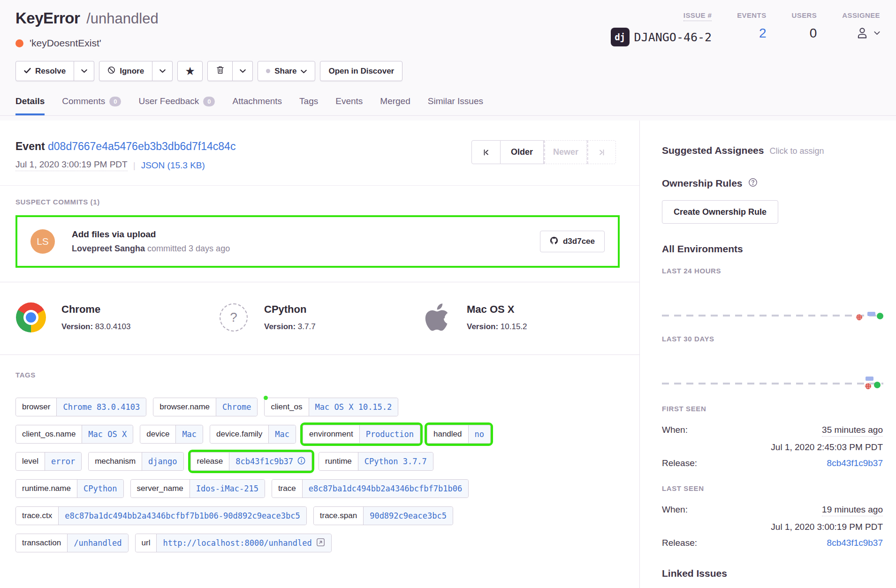 The height and width of the screenshot is (588, 896). Describe the element at coordinates (107, 434) in the screenshot. I see `tag-value-link: Mac OS X` at that location.